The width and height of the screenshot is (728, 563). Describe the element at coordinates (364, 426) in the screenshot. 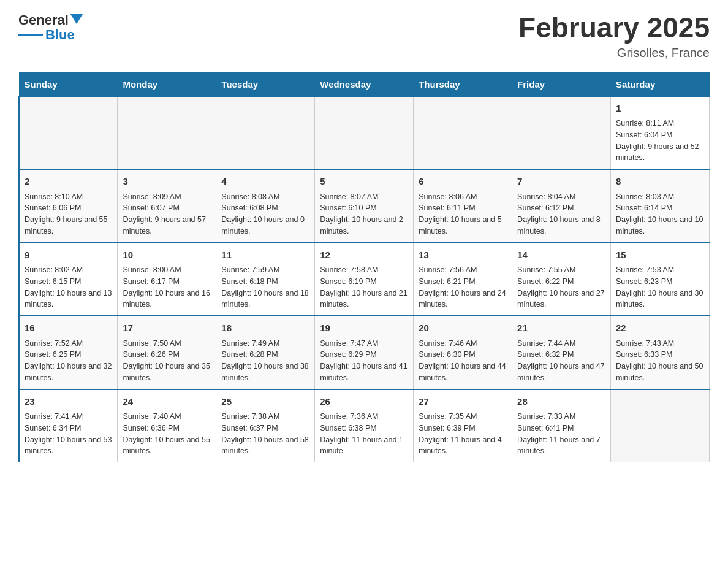

I see `calendar-cell: 26Sunrise: 7:36 AM Sunset: 6:38 PM Dayli…` at that location.